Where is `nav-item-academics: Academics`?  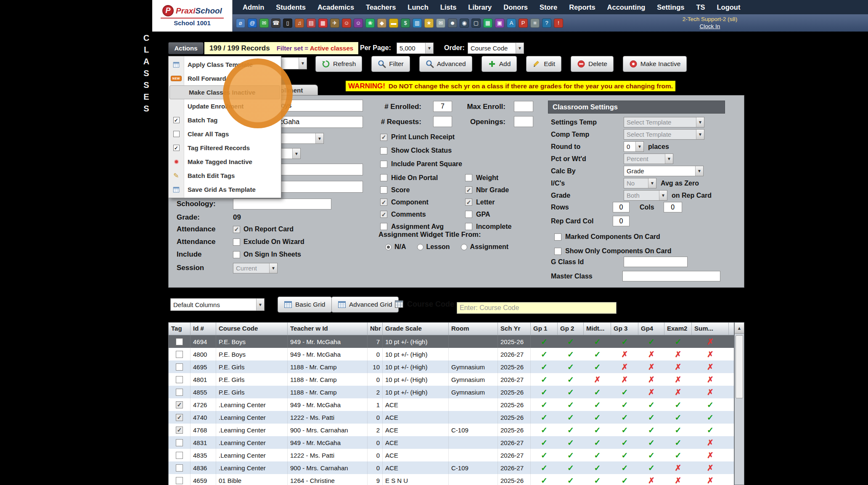 nav-item-academics: Academics is located at coordinates (336, 8).